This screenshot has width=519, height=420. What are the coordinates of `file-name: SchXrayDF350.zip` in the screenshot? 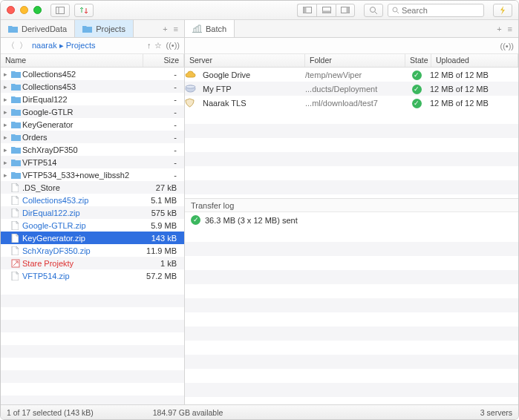 It's located at (82, 251).